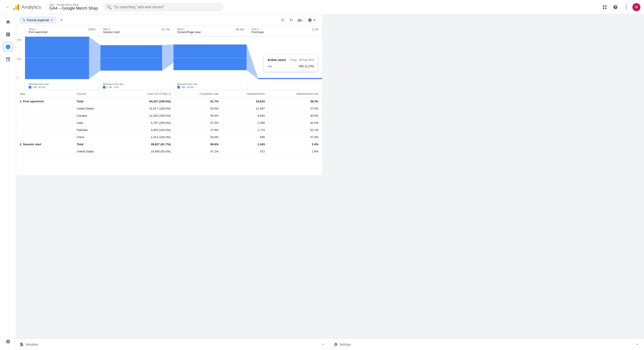  What do you see at coordinates (312, 20) in the screenshot?
I see `check-button: ▼` at bounding box center [312, 20].